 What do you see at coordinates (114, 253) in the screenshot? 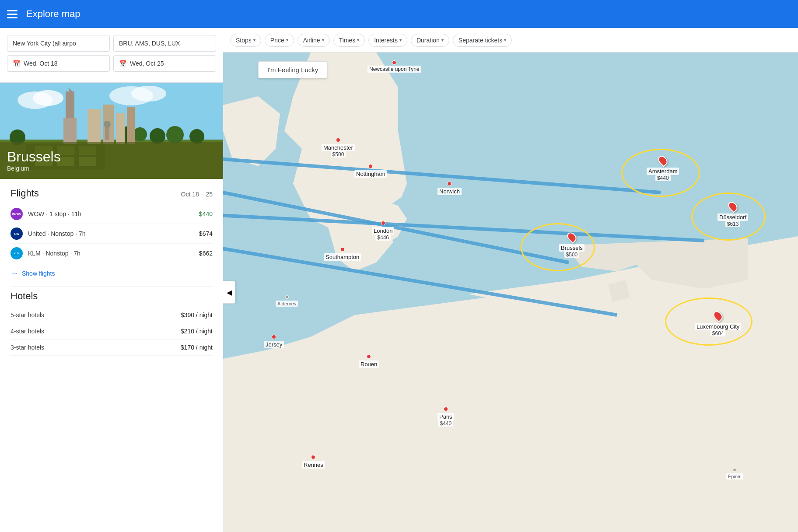
I see `flight-details-klm: KLM · Nonstop · 7h` at bounding box center [114, 253].